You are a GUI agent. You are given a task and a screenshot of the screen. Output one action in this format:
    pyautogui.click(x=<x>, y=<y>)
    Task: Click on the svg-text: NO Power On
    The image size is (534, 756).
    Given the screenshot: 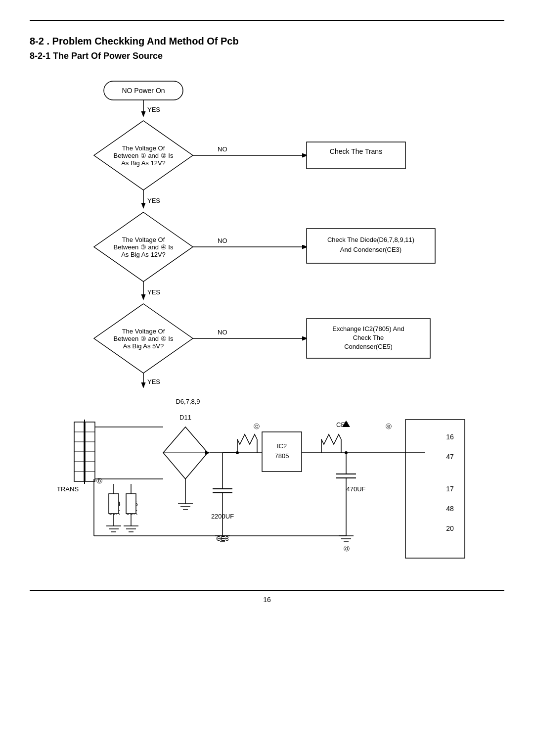 What is the action you would take?
    pyautogui.click(x=143, y=91)
    